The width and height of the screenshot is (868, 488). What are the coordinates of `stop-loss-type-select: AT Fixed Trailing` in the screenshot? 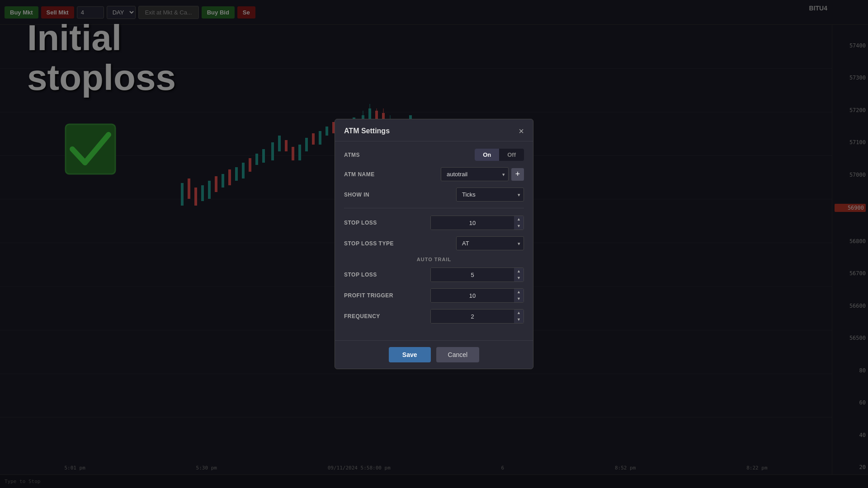 It's located at (490, 243).